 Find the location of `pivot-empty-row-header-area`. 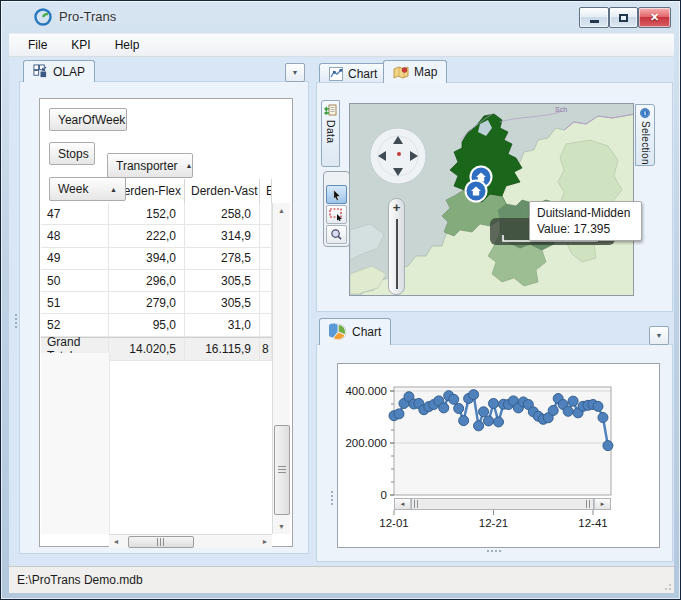

pivot-empty-row-header-area is located at coordinates (76, 444).